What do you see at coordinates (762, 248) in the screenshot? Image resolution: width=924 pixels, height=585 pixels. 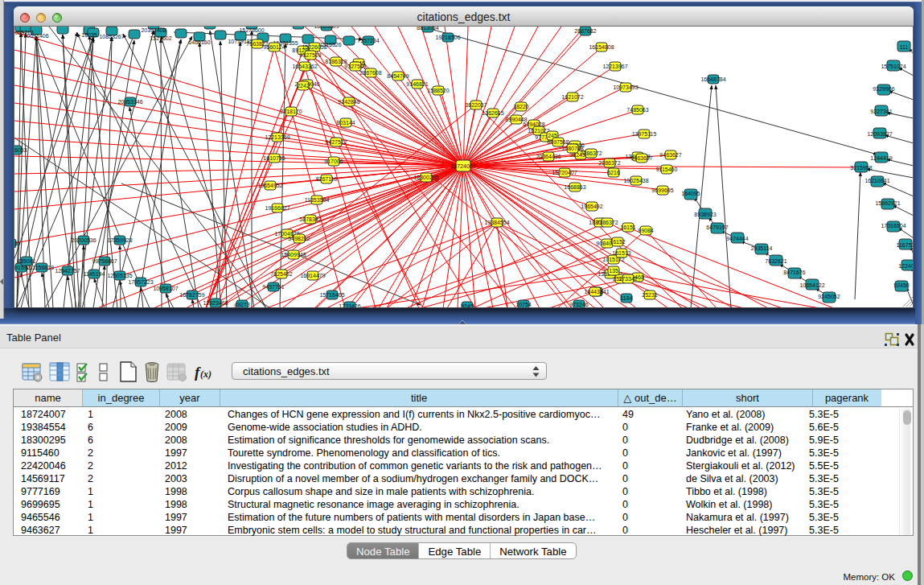 I see `svg-text: 2935114` at bounding box center [762, 248].